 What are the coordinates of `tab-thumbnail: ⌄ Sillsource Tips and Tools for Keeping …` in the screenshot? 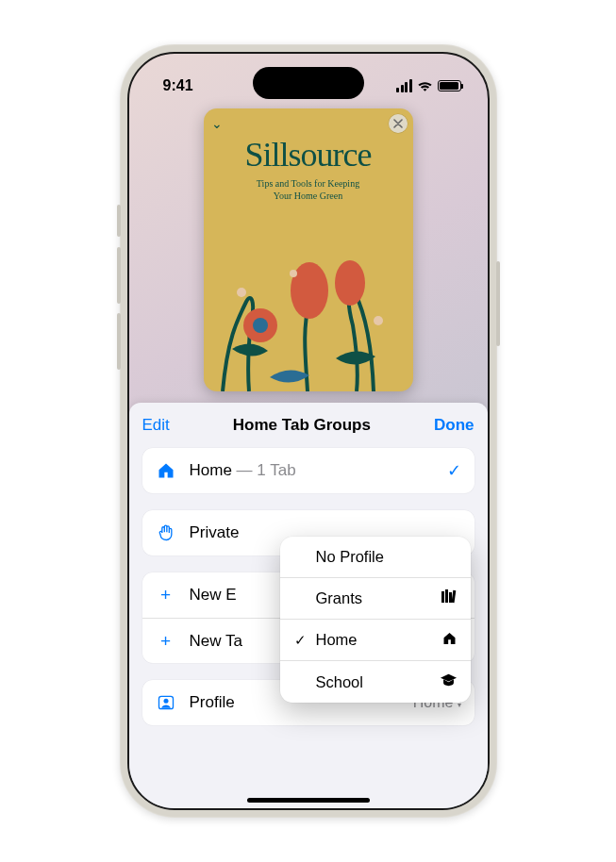 It's located at (308, 250).